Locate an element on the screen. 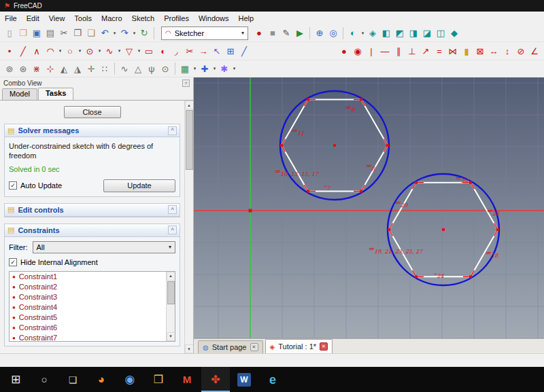 This screenshot has height=392, width=544. select-dof-elements-icon: ⊚ is located at coordinates (10, 69).